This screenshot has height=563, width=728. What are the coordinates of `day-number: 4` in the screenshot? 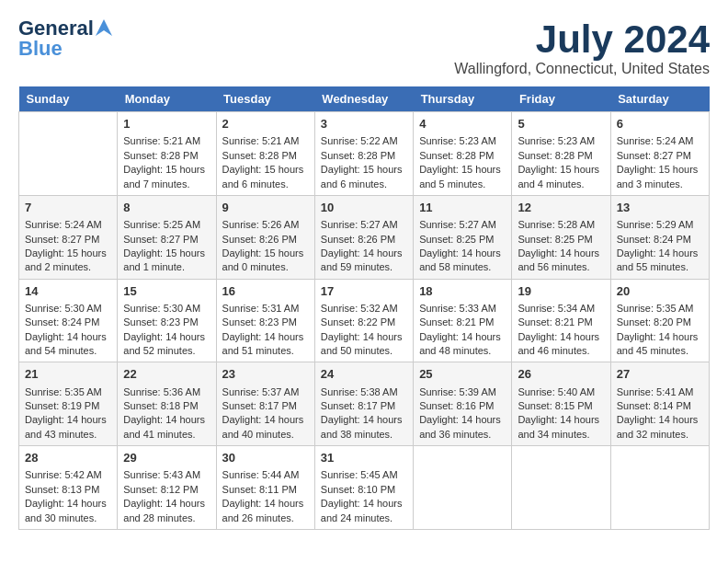 It's located at (462, 124).